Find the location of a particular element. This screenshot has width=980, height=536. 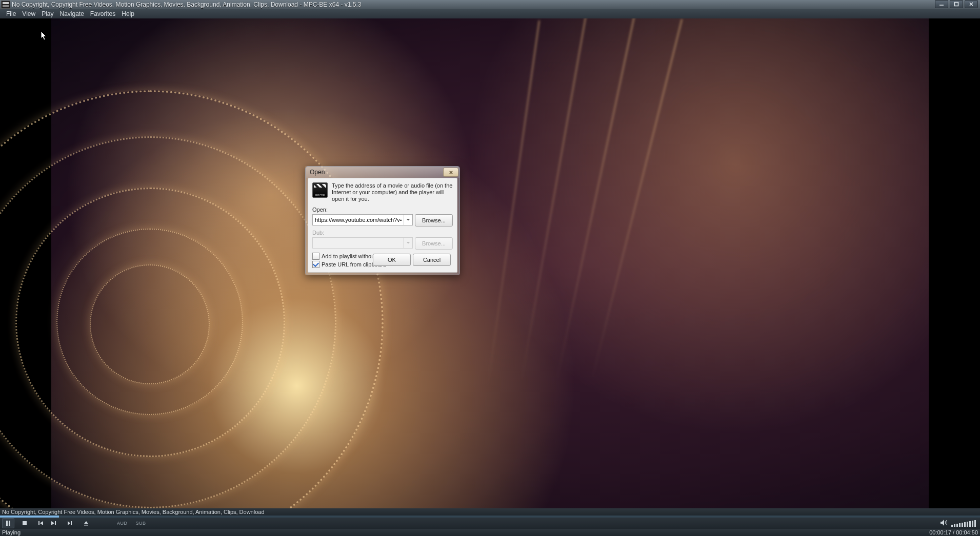

playback-status-bar: Playing 00:00:17 / 00:04:50 is located at coordinates (490, 532).